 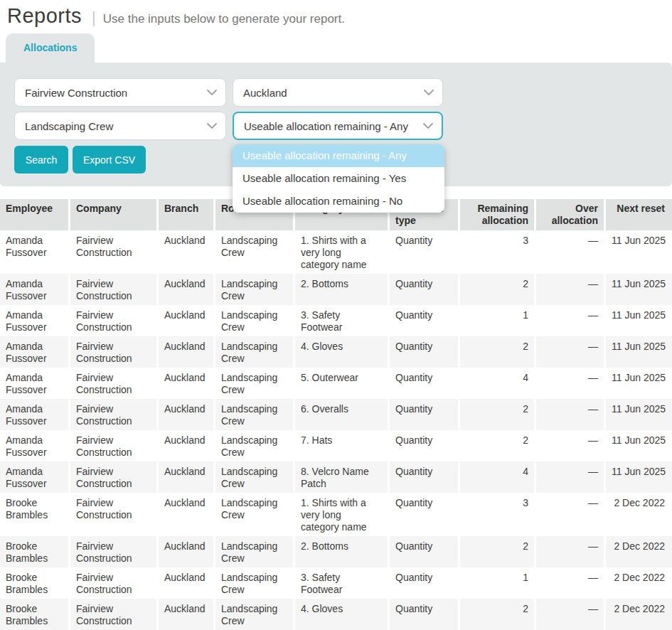 What do you see at coordinates (496, 583) in the screenshot?
I see `table-cell: 1` at bounding box center [496, 583].